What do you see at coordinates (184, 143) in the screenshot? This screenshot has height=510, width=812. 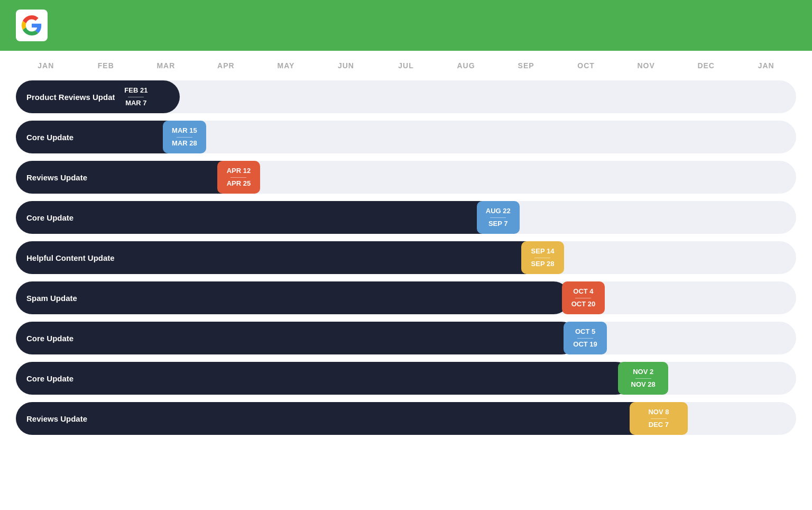 I see `badge-end-date: MAR 28` at bounding box center [184, 143].